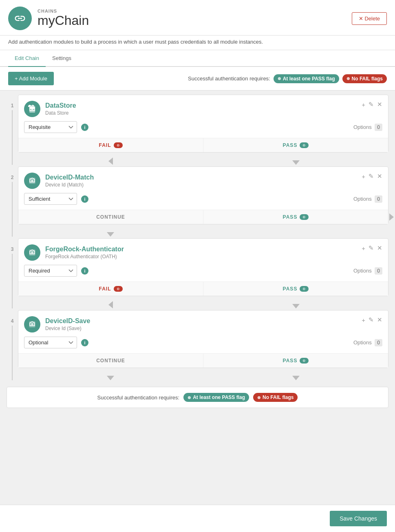 This screenshot has height=532, width=395. I want to click on pass-icon-3: ⊛, so click(304, 289).